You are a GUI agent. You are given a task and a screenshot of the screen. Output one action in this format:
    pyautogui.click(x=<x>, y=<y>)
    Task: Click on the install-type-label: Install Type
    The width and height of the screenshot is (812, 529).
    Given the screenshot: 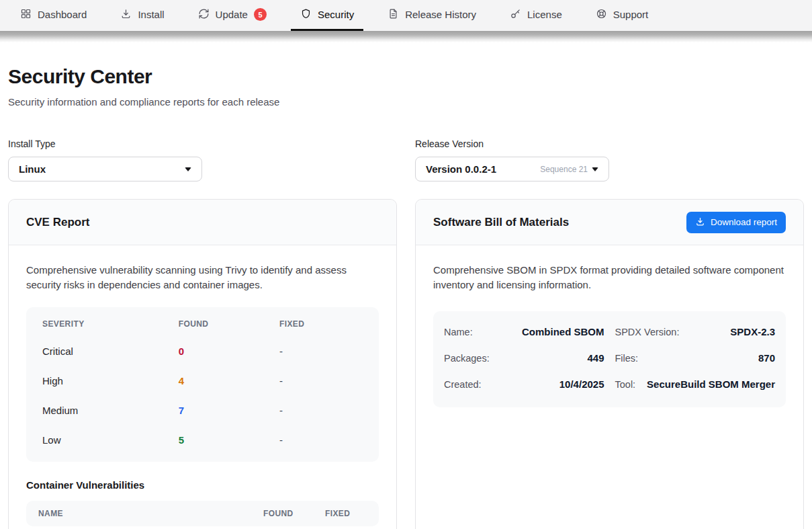 What is the action you would take?
    pyautogui.click(x=203, y=144)
    